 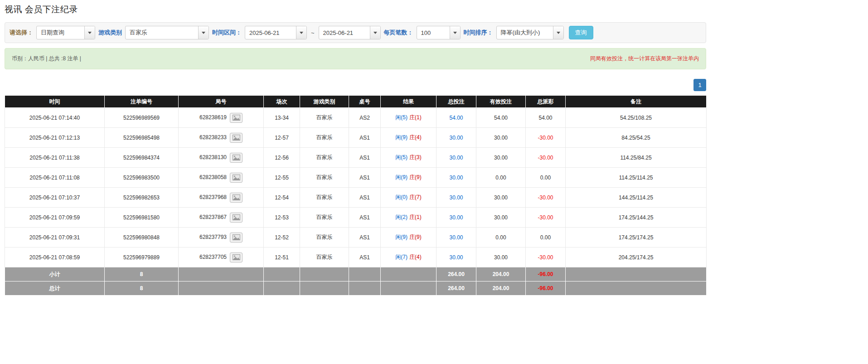 What do you see at coordinates (276, 33) in the screenshot?
I see `date-from-dropdown: 2025-06-21` at bounding box center [276, 33].